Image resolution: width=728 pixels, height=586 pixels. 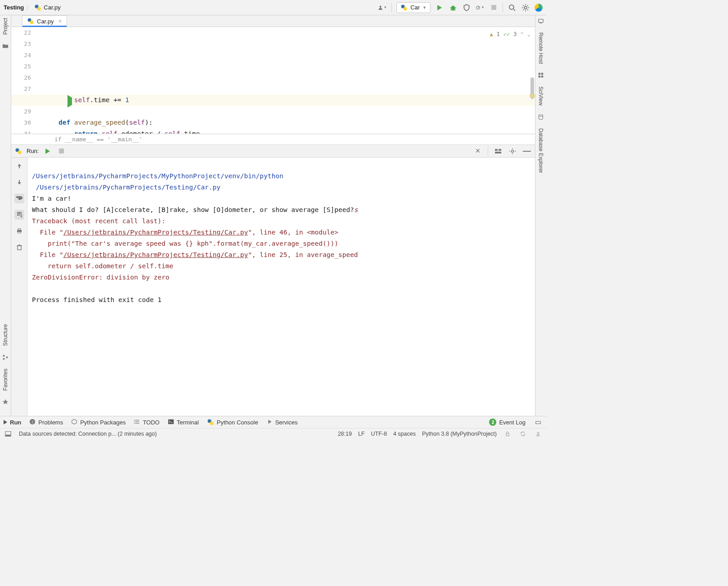 What do you see at coordinates (8, 434) in the screenshot?
I see `tool-window-toggle-icon` at bounding box center [8, 434].